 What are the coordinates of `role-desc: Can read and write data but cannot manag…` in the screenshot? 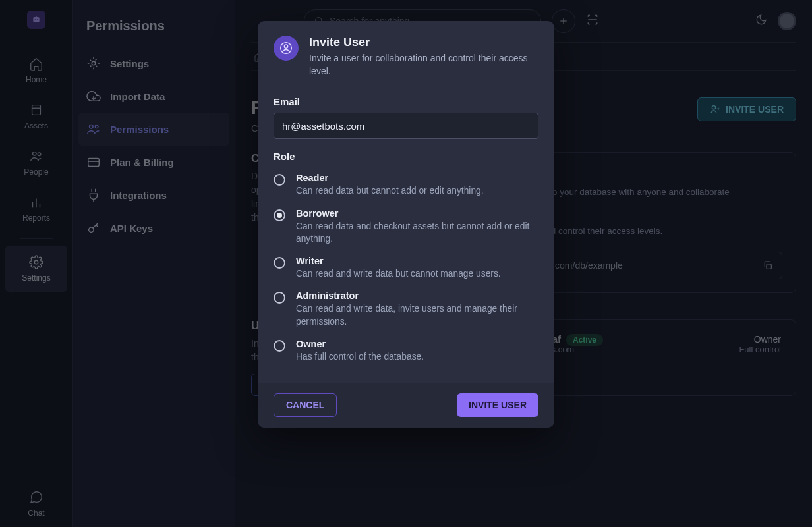 It's located at (398, 274).